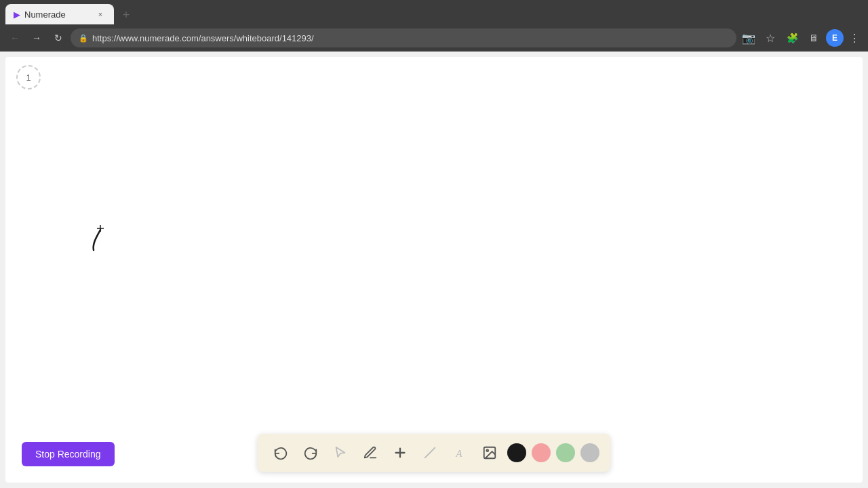 The image size is (868, 488). What do you see at coordinates (792, 38) in the screenshot?
I see `extensions-button: 🧩` at bounding box center [792, 38].